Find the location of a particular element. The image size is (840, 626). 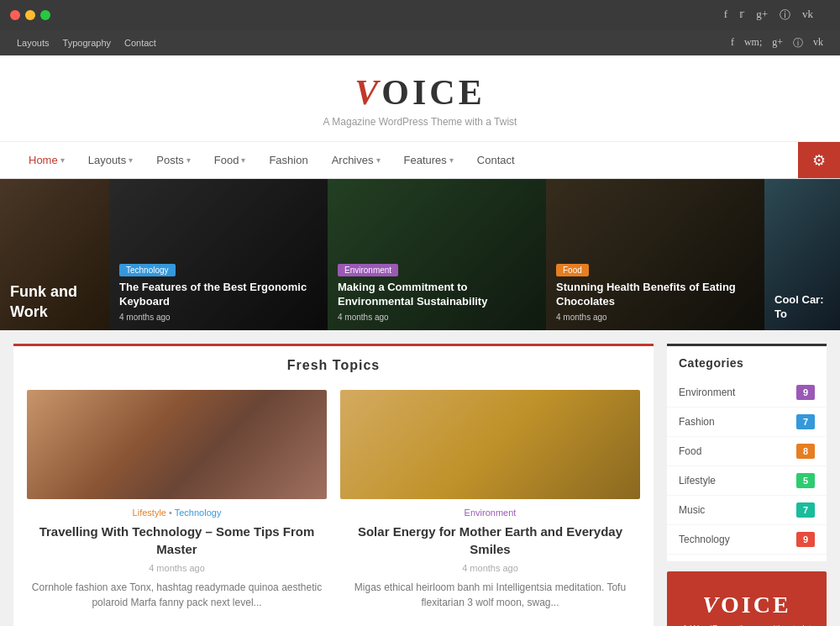

category-food-name: Food is located at coordinates (690, 451).